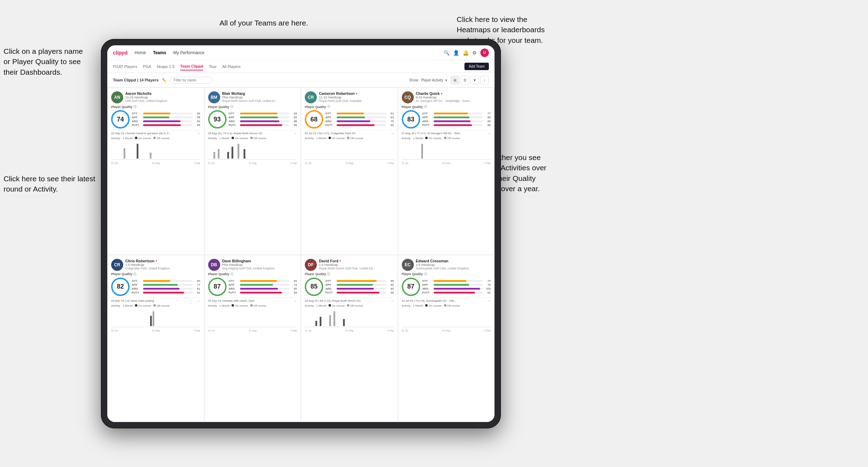  I want to click on stat-bar-app, so click(351, 118).